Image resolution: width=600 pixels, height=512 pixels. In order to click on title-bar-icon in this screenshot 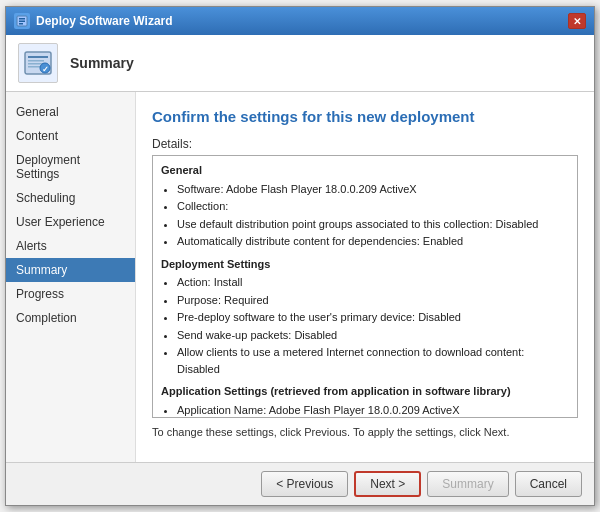, I will do `click(22, 21)`.